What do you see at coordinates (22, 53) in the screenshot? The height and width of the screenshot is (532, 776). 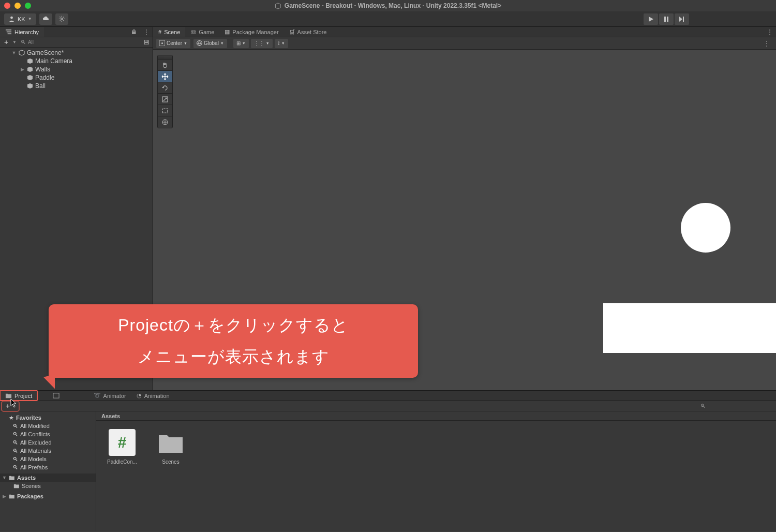 I see `unity-scene-icon` at bounding box center [22, 53].